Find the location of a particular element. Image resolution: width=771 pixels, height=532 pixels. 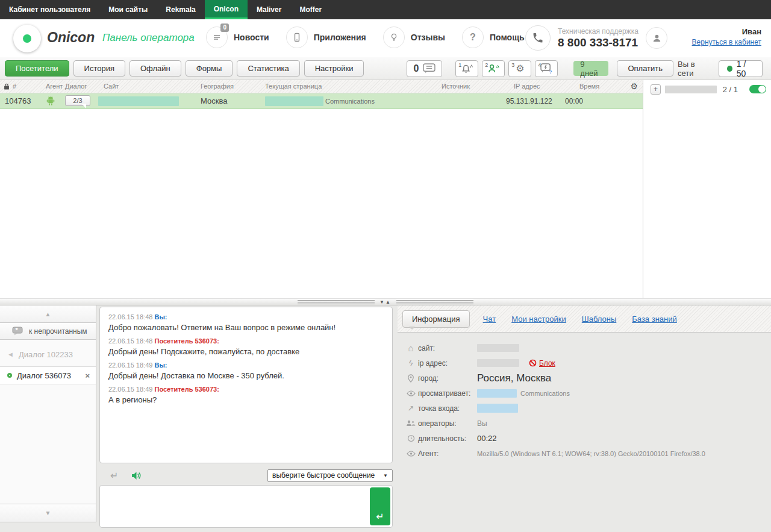

online-toggle is located at coordinates (758, 89).